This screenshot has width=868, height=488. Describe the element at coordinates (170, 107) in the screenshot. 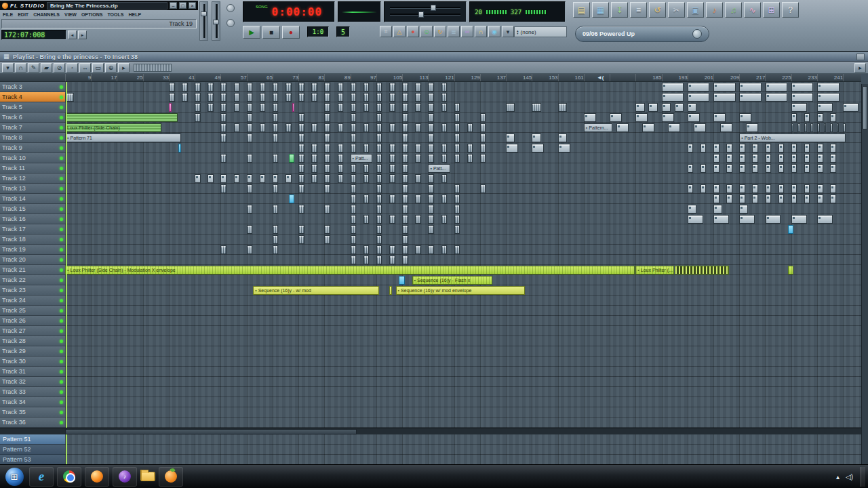

I see `pink-clip` at that location.